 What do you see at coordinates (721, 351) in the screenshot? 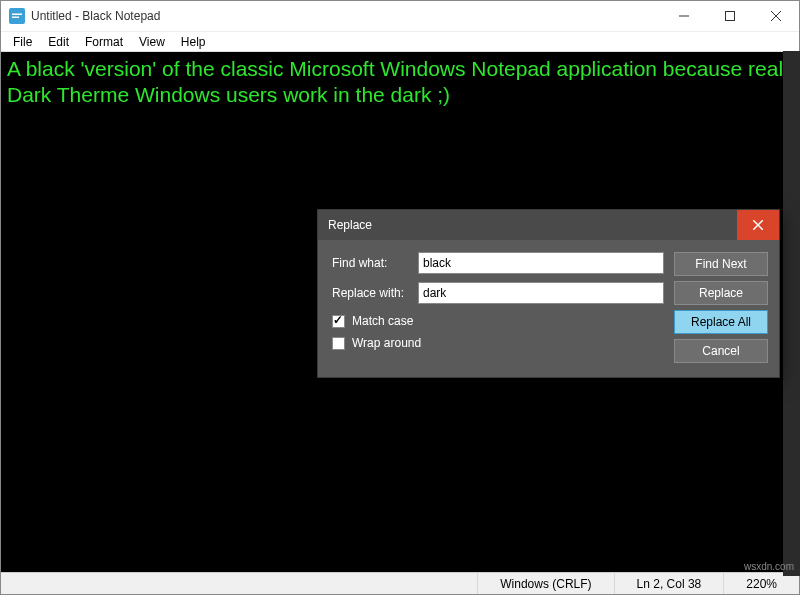
I see `cancel-button: Cancel` at bounding box center [721, 351].